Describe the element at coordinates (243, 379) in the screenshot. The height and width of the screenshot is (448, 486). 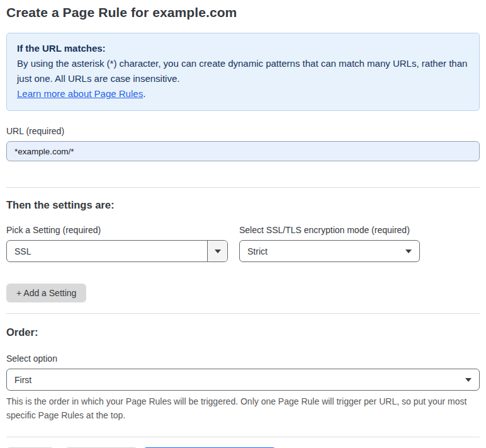
I see `order-select: First` at that location.